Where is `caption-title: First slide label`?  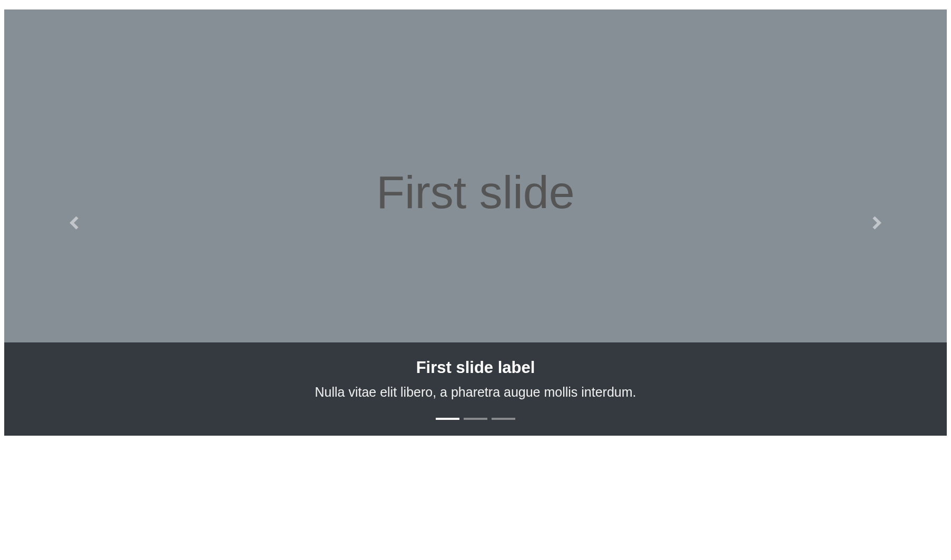
caption-title: First slide label is located at coordinates (475, 368).